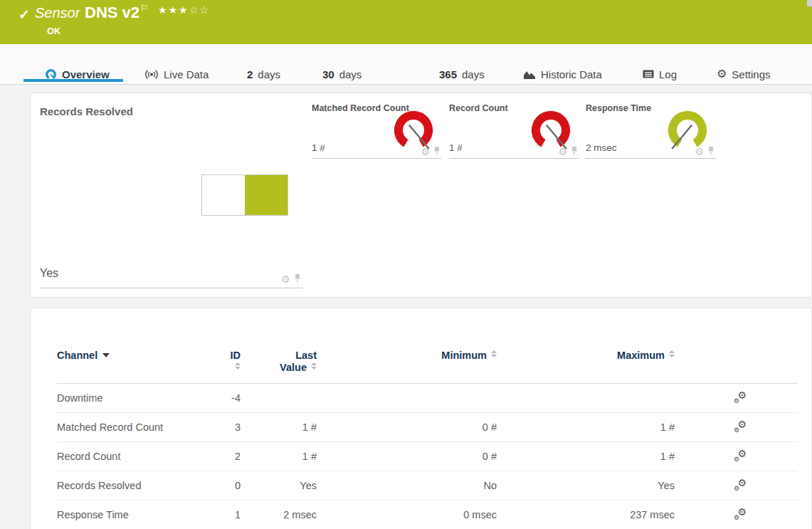  What do you see at coordinates (427, 346) in the screenshot?
I see `table-header-row: Channel ID LastValue Minimum Maximum` at bounding box center [427, 346].